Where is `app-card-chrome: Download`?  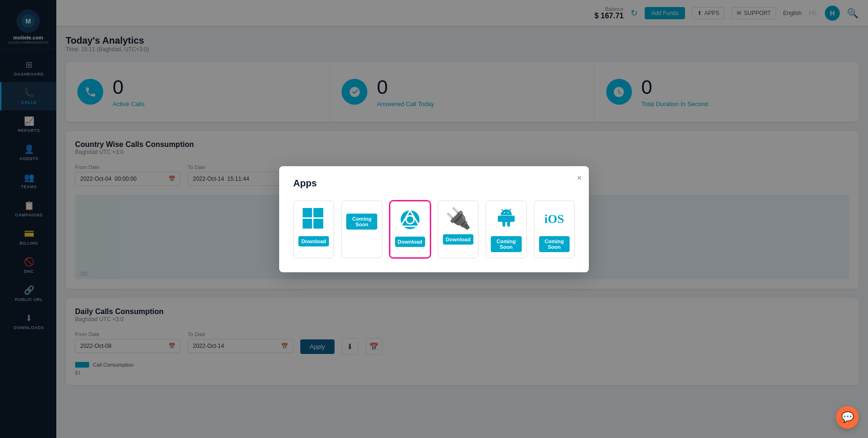 app-card-chrome: Download is located at coordinates (410, 229).